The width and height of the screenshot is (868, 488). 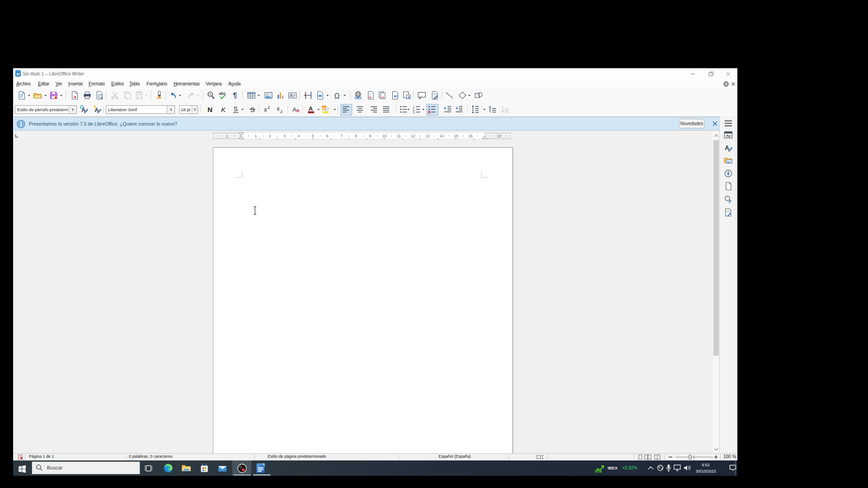 What do you see at coordinates (356, 136) in the screenshot?
I see `svg-text: 8` at bounding box center [356, 136].